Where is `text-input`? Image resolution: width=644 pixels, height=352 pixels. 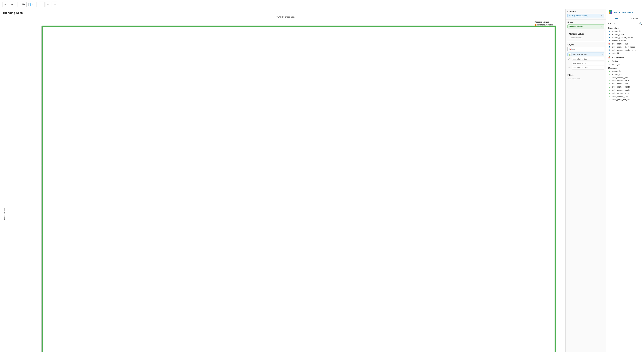 text-input is located at coordinates (588, 64).